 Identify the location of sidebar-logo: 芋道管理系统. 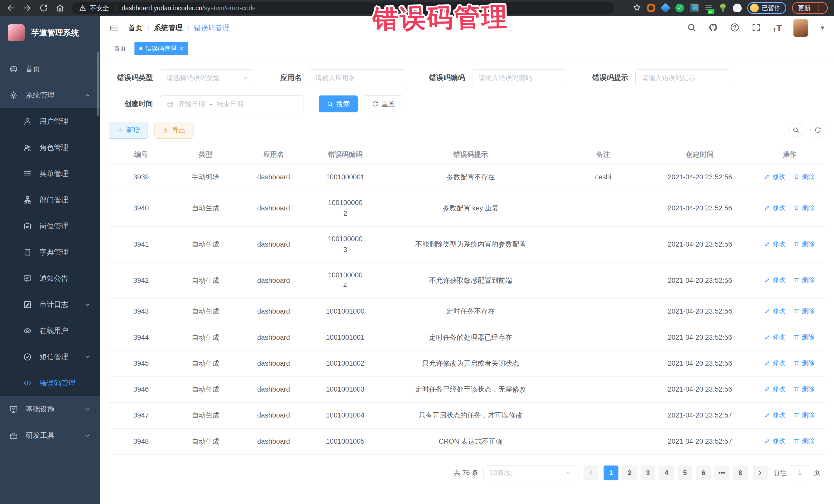
(50, 33).